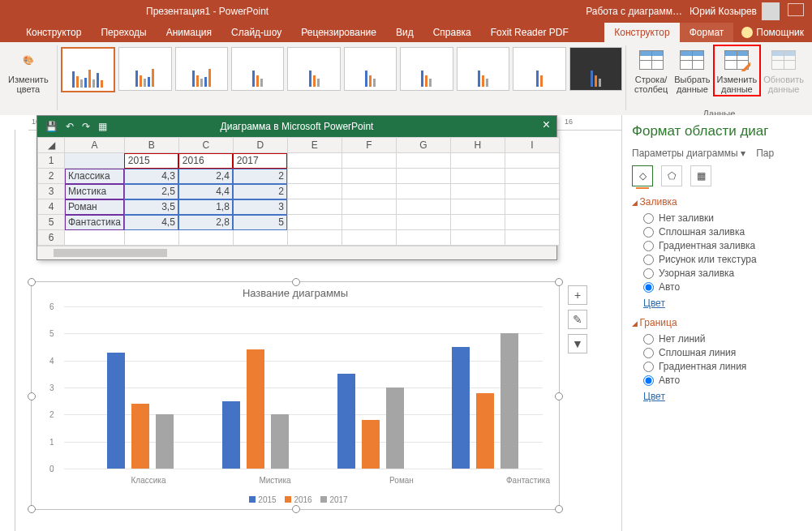 The image size is (812, 531). What do you see at coordinates (672, 176) in the screenshot?
I see `effects-icon: ⬠` at bounding box center [672, 176].